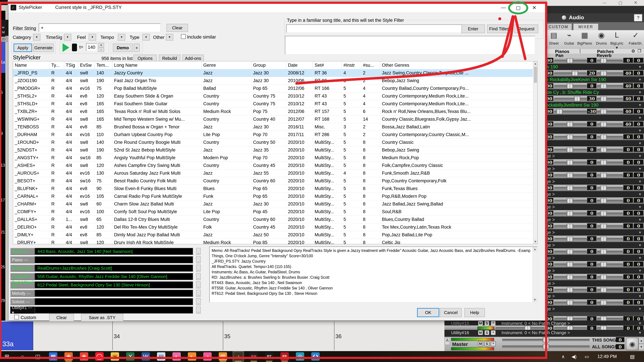  Describe the element at coordinates (100, 357) in the screenshot. I see `taskbar-icon-opera: ◯` at that location.